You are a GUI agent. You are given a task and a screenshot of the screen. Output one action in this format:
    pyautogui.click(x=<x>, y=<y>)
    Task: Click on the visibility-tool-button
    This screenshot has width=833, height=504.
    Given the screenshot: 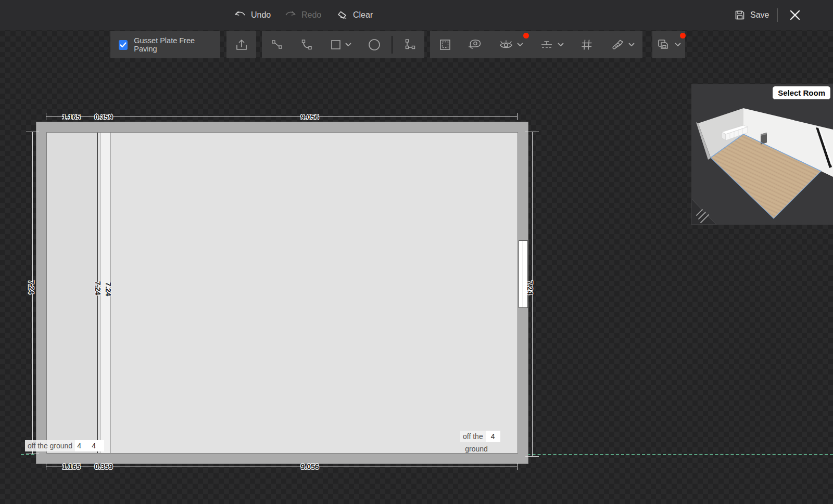 What is the action you would take?
    pyautogui.click(x=511, y=45)
    